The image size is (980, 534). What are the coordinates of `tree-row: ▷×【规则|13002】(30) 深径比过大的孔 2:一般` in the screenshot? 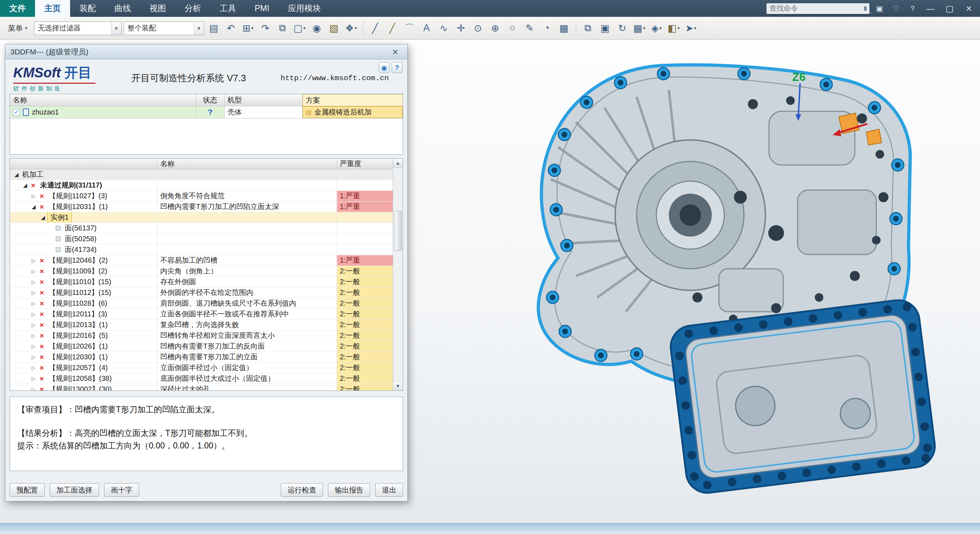 It's located at (201, 387).